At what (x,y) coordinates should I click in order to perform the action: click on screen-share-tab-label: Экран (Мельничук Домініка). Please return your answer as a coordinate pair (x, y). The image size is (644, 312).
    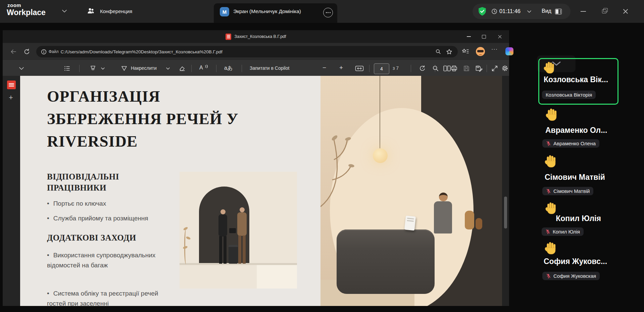
    Looking at the image, I should click on (267, 11).